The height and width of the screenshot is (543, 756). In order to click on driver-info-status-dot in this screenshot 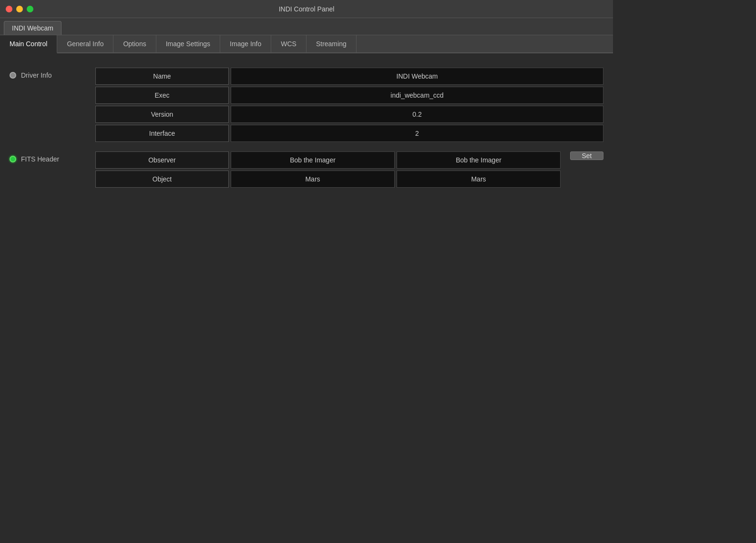, I will do `click(13, 75)`.